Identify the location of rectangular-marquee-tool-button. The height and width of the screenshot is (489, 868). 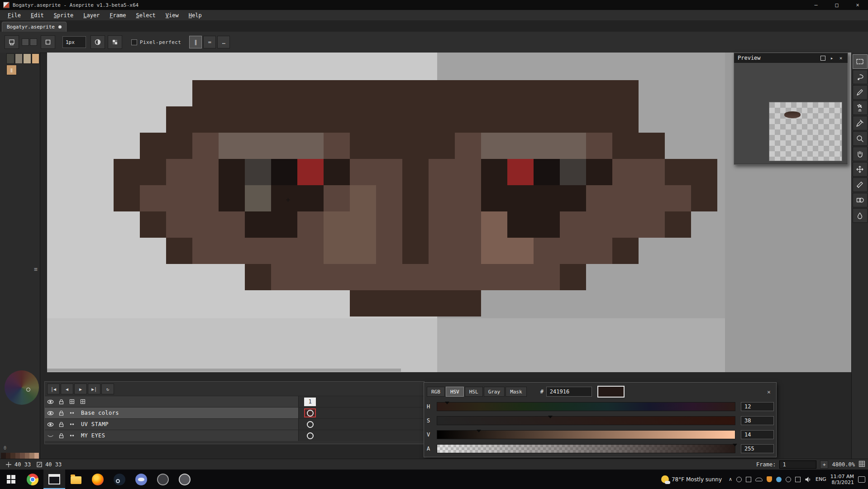
(860, 62).